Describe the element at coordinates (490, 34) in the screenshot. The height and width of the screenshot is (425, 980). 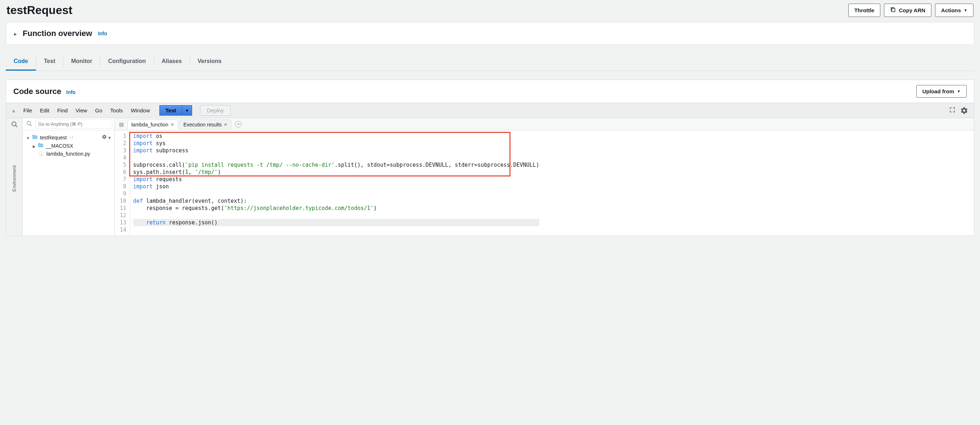
I see `function-overview-panel: Function overview Info` at that location.